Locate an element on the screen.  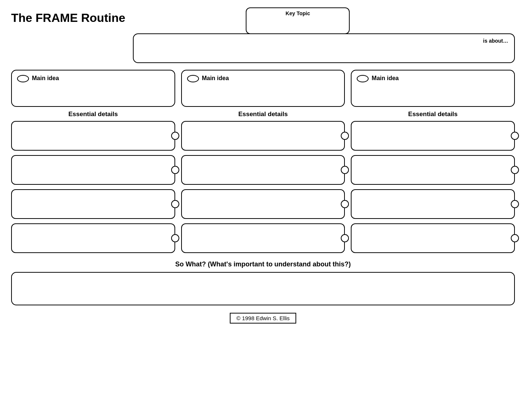
main-idea-label-1: Main idea is located at coordinates (45, 78).